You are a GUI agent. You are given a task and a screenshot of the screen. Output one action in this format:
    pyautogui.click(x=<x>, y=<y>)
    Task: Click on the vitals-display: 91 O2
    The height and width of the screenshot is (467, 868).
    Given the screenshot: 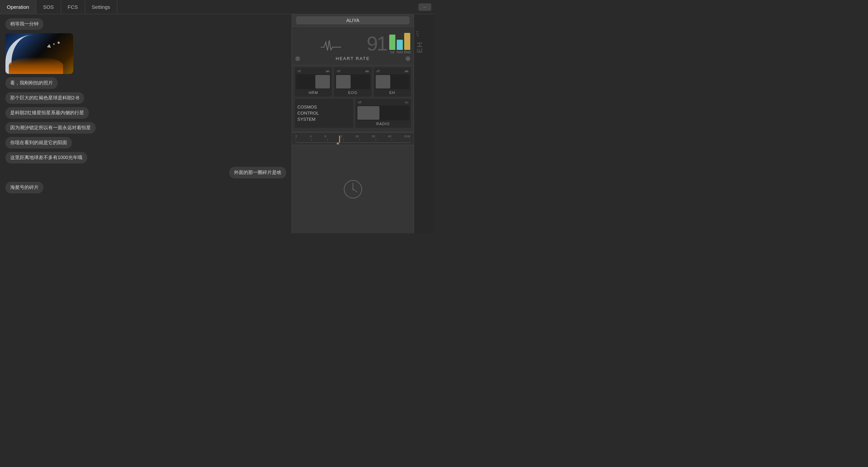 What is the action you would take?
    pyautogui.click(x=353, y=42)
    